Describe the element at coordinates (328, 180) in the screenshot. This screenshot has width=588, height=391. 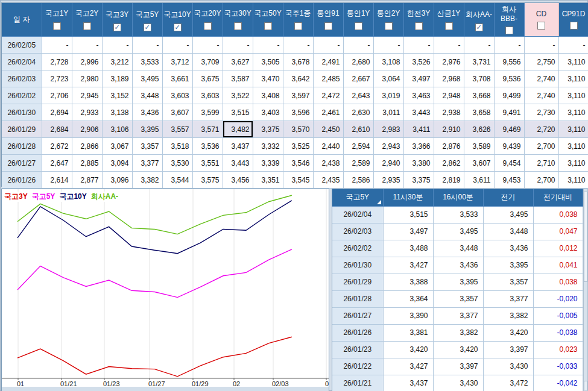
I see `rate-cell: 2,435` at that location.